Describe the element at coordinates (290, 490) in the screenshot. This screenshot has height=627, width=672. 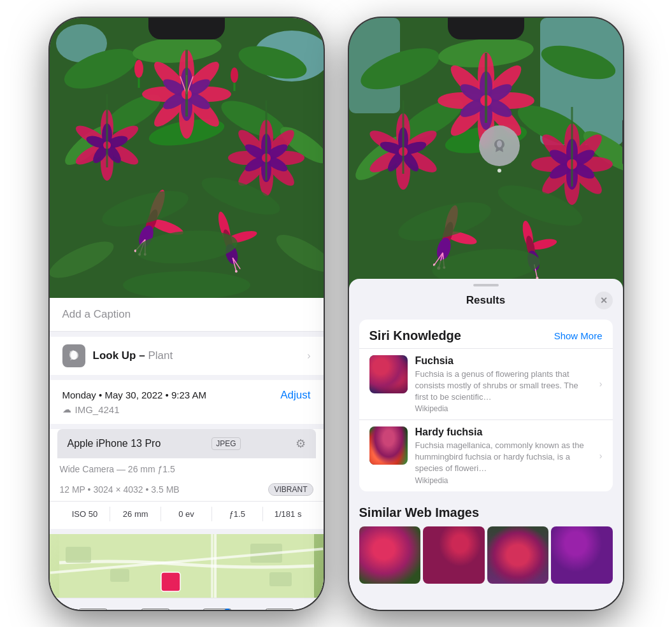
I see `vibrant-badge: VIBRANT` at that location.